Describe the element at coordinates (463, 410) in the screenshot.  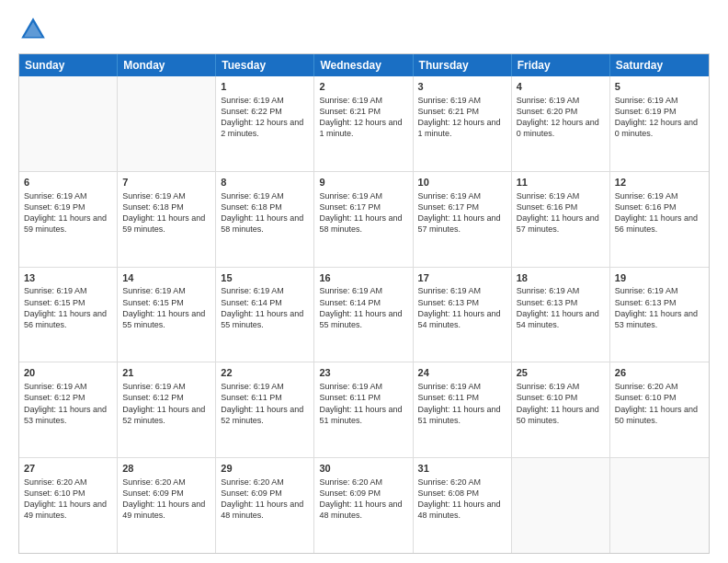
I see `day-cell: 24Sunrise: 6:19 AMSunset: 6:11 PMDayligh…` at that location.